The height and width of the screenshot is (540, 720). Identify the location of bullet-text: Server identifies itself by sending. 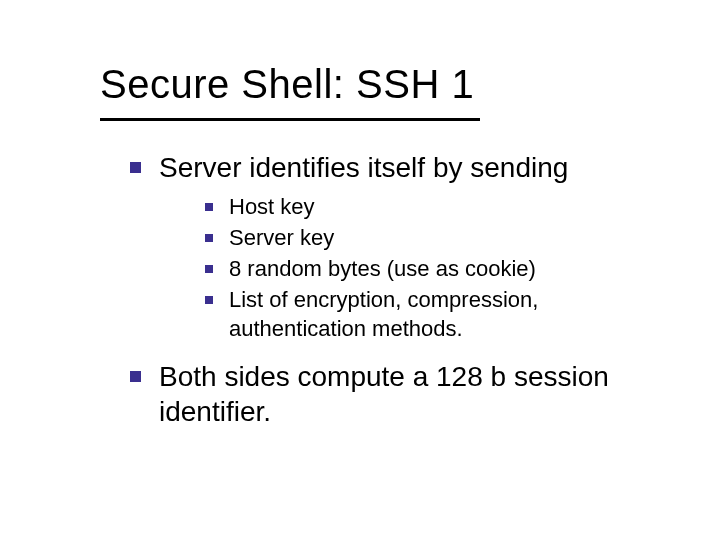
(364, 168).